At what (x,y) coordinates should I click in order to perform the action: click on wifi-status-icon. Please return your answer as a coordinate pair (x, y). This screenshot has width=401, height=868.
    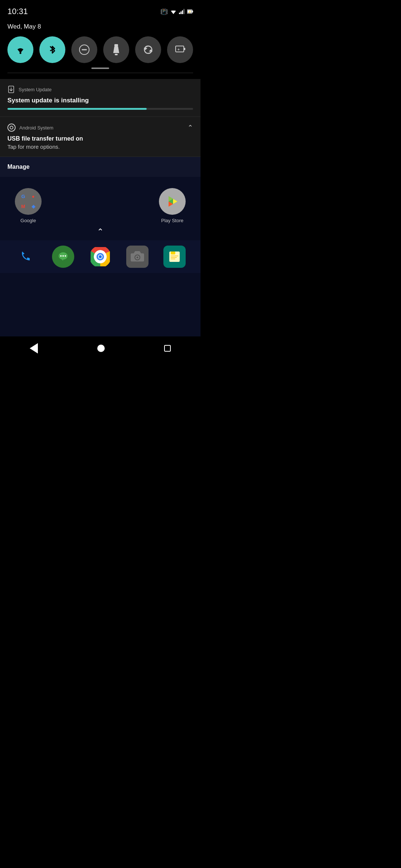
    Looking at the image, I should click on (173, 11).